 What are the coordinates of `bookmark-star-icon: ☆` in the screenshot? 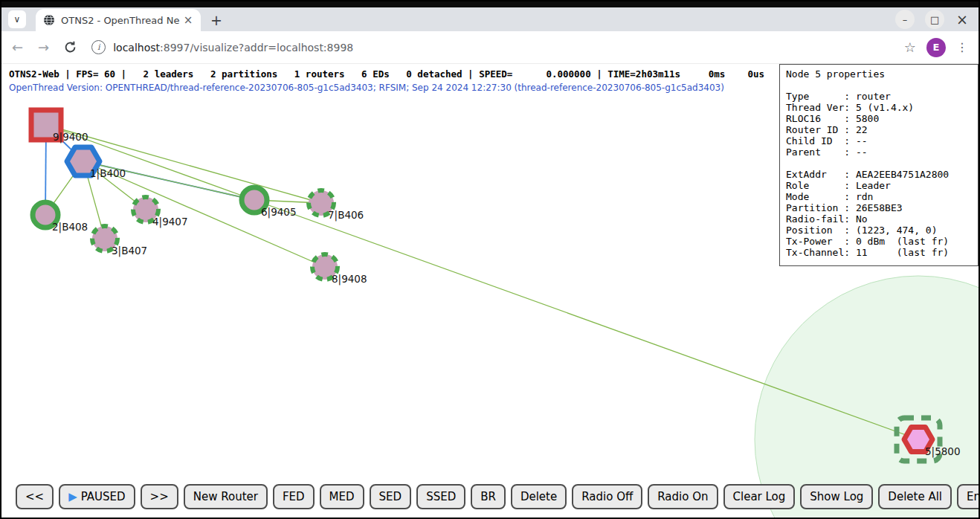 It's located at (910, 48).